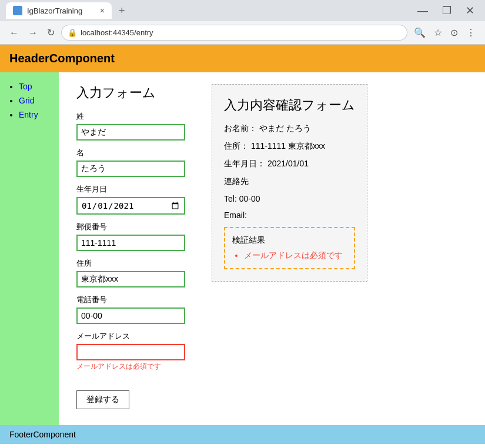 This screenshot has height=448, width=485. I want to click on postal-code-label: 郵便番号, so click(135, 227).